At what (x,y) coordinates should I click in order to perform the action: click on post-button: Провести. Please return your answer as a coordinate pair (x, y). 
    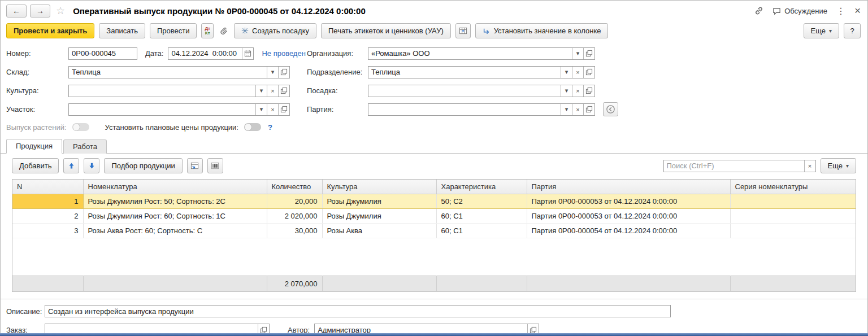
    Looking at the image, I should click on (173, 30).